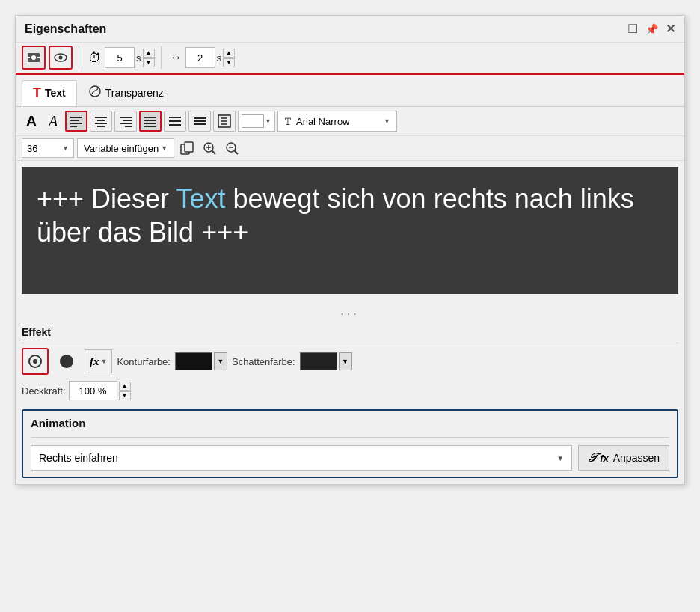  What do you see at coordinates (53, 121) in the screenshot?
I see `italic-btn: A` at bounding box center [53, 121].